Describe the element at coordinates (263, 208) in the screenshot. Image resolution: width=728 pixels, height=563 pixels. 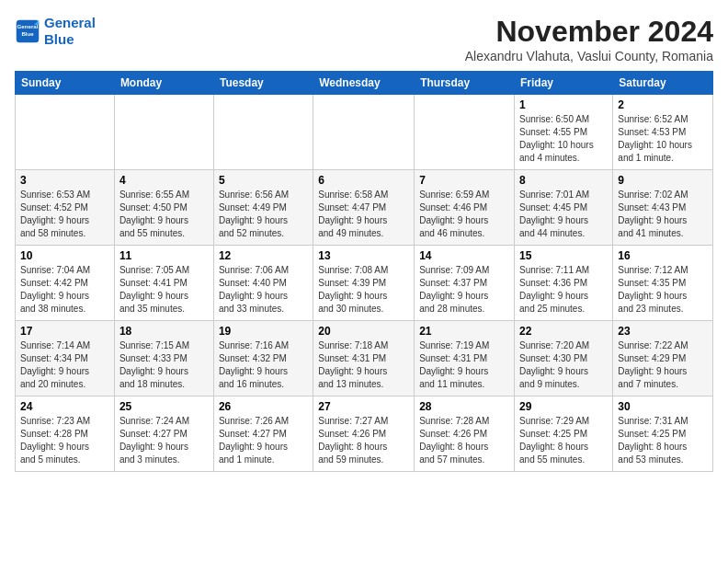
I see `calendar-cell: 5Sunrise: 6:56 AM Sunset: 4:49 PM Daylig…` at that location.